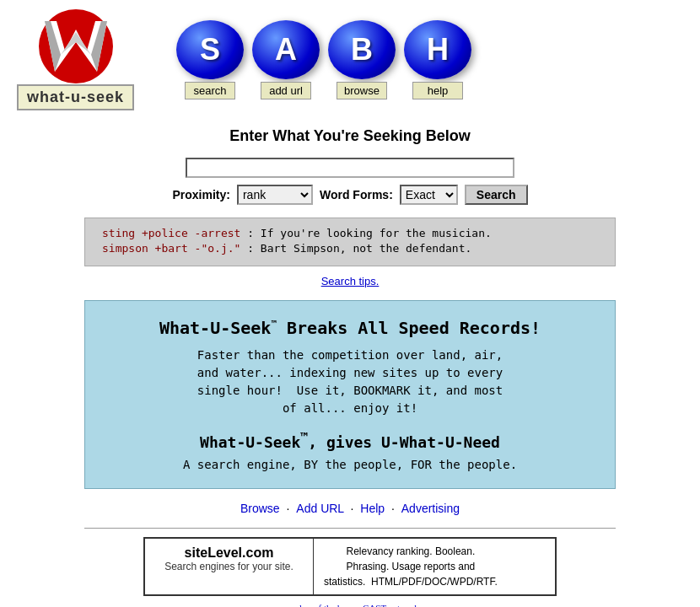 Image resolution: width=700 pixels, height=607 pixels. I want to click on promo-tm-1: ™, so click(273, 324).